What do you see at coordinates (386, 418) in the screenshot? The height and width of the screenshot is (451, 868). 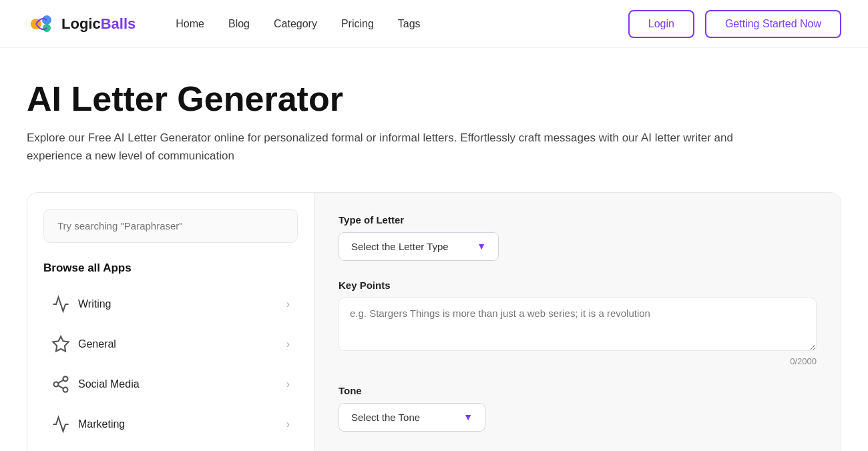 I see `tone-value: Select the Tone` at bounding box center [386, 418].